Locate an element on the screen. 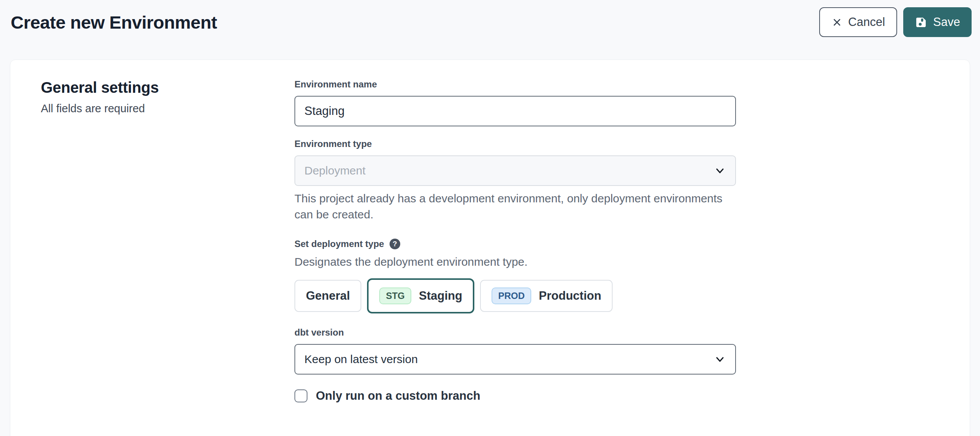 Image resolution: width=980 pixels, height=436 pixels. environment-type-select: Deployment is located at coordinates (515, 171).